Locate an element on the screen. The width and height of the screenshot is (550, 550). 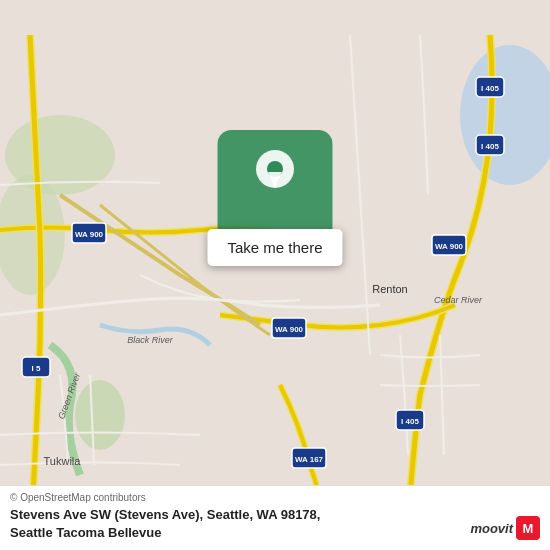
svg-text: Black River is located at coordinates (150, 340).